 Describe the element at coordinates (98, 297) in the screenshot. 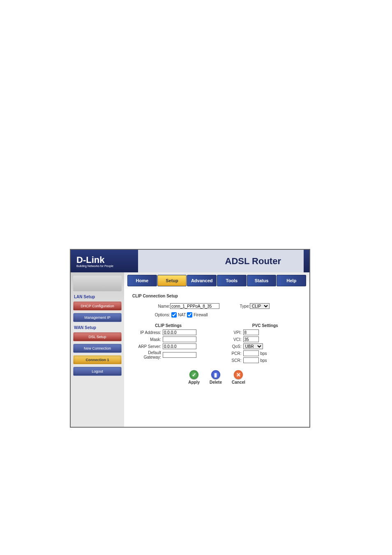

I see `sidebar-heading-lan: LAN Setup` at that location.